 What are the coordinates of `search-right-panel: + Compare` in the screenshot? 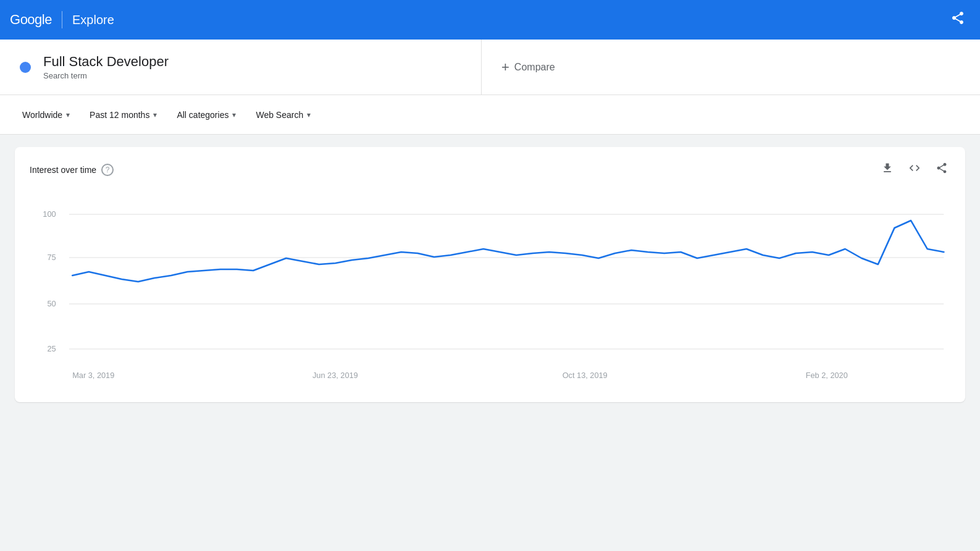 It's located at (731, 67).